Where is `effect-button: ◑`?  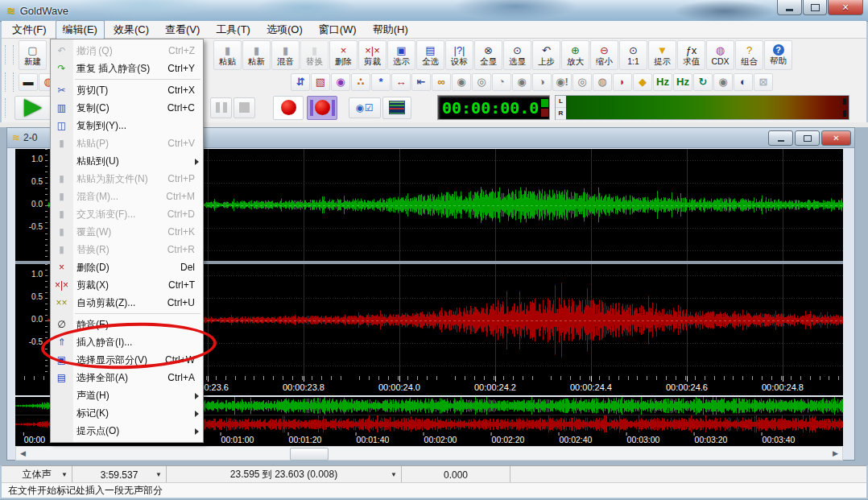
effect-button: ◑ is located at coordinates (542, 82).